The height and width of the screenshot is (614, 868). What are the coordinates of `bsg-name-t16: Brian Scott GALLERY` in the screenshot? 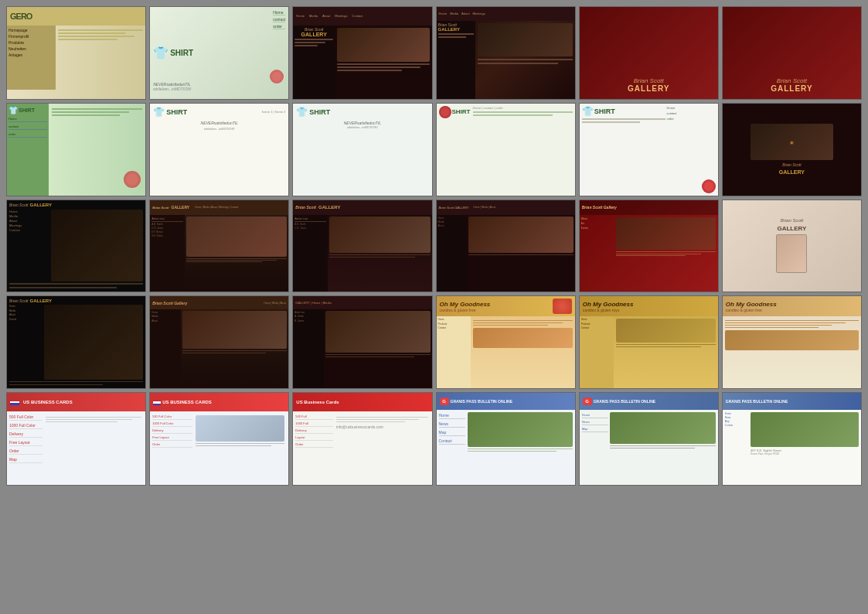 It's located at (454, 207).